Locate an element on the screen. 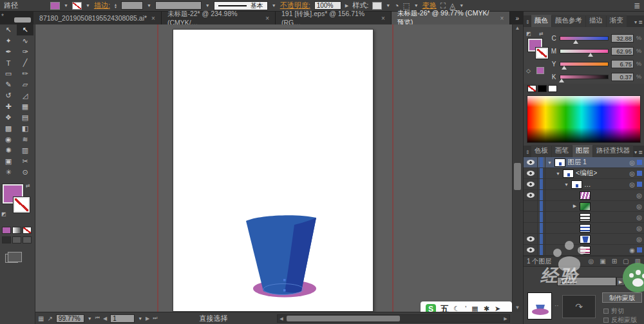 This screenshot has height=324, width=644. document-tab: 未标题-22* @ 234.98% (CMYK/…× is located at coordinates (219, 18).